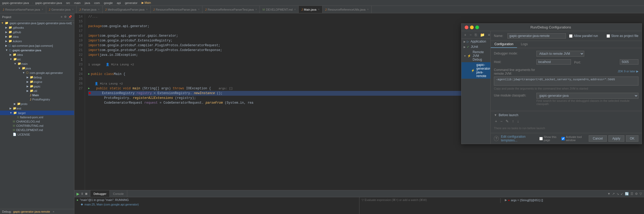 This screenshot has height=214, width=644. Describe the element at coordinates (86, 194) in the screenshot. I see `debug-stop-icon: ⏹` at that location.